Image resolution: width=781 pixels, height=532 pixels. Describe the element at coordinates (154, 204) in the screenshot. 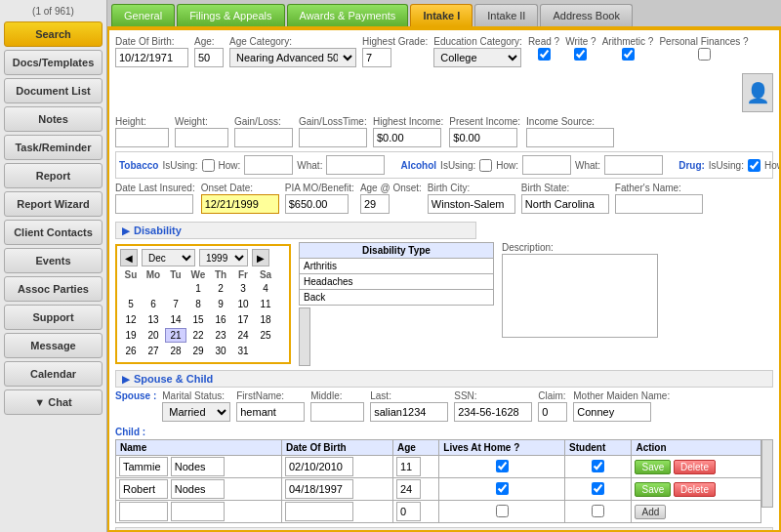

I see `date-last-insured-input` at that location.